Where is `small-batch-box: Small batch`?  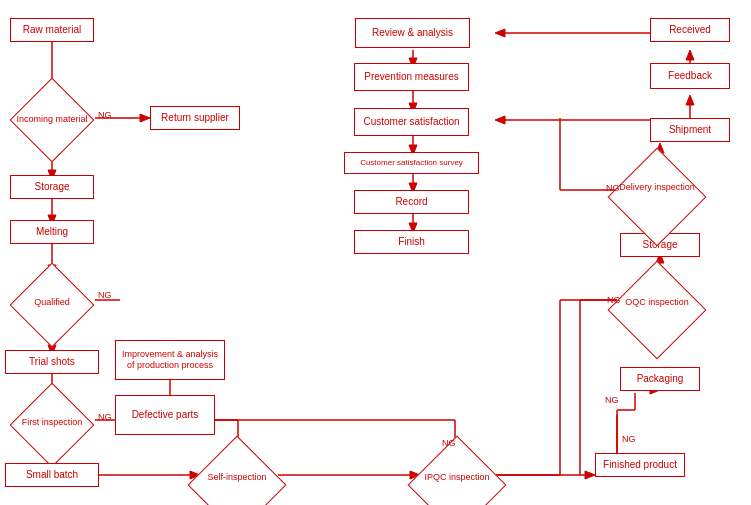 small-batch-box: Small batch is located at coordinates (52, 475).